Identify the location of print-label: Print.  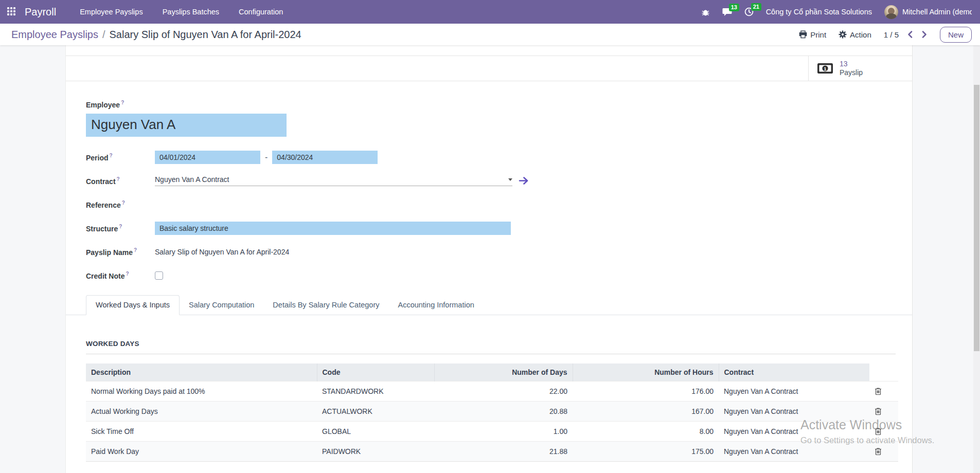
(818, 35).